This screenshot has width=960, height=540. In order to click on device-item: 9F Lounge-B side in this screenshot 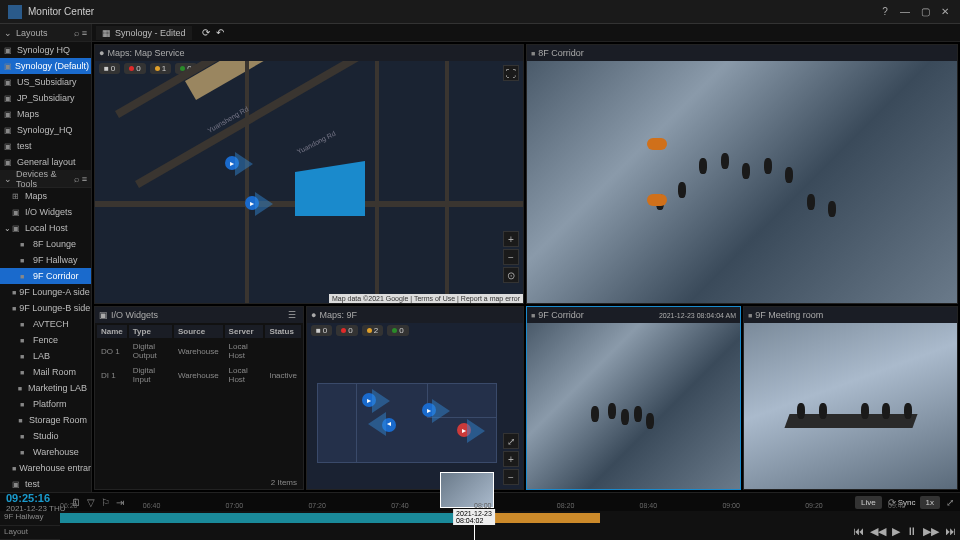, I will do `click(46, 308)`.